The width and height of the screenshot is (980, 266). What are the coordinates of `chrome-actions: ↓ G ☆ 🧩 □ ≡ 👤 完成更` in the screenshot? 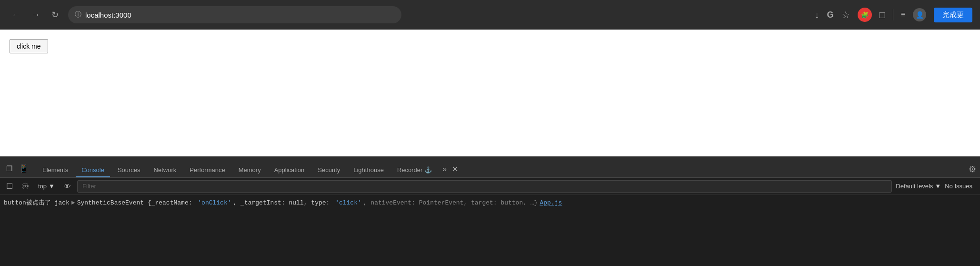 It's located at (893, 15).